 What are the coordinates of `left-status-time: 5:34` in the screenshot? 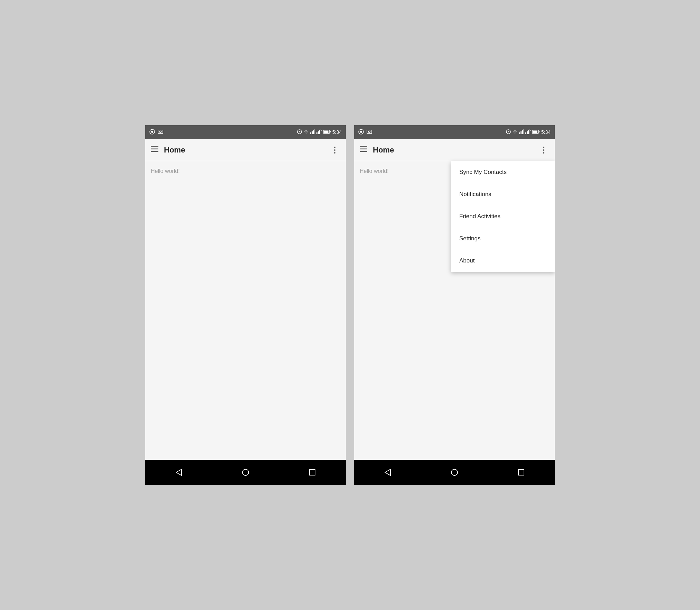 It's located at (337, 132).